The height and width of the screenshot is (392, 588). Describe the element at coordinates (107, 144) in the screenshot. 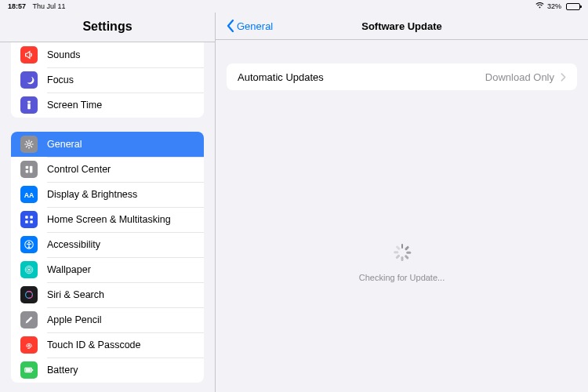

I see `sidebar-item-general: General` at that location.